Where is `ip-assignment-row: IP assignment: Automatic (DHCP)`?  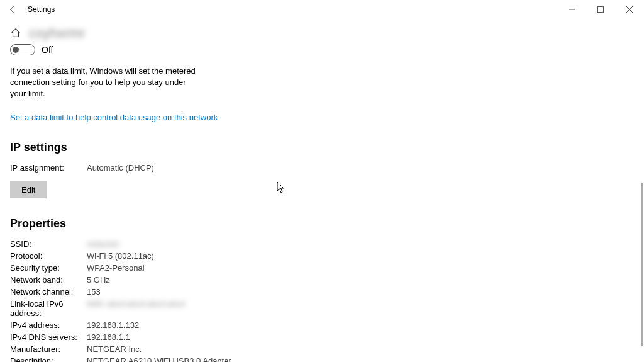
ip-assignment-row: IP assignment: Automatic (DHCP) is located at coordinates (230, 167).